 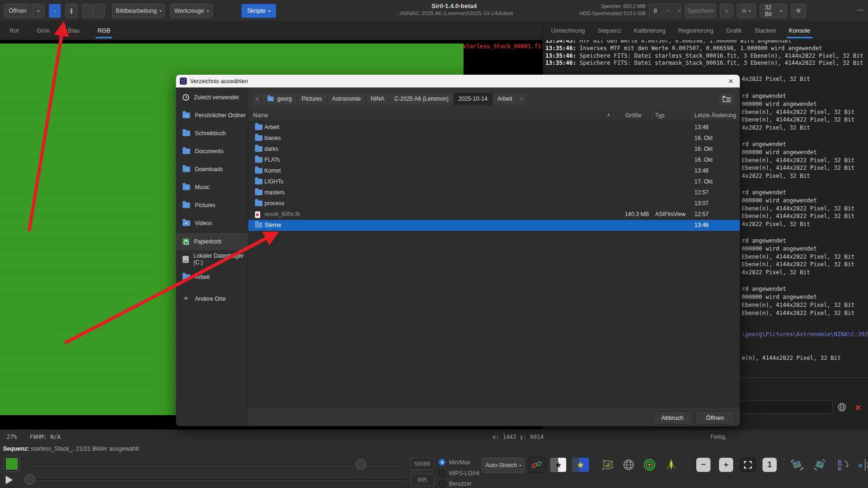 What do you see at coordinates (726, 465) in the screenshot?
I see `zoom-in-button: +` at bounding box center [726, 465].